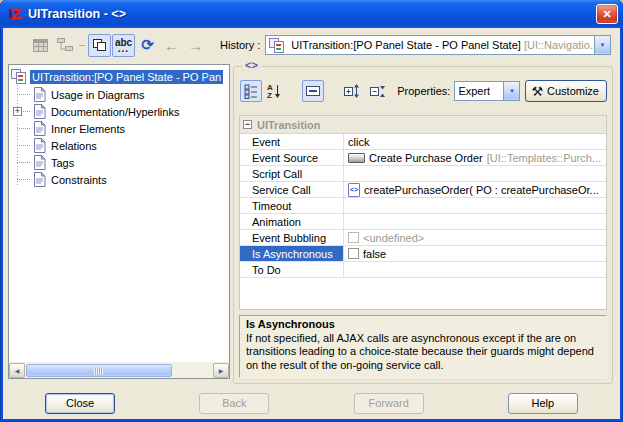 Image resolution: width=623 pixels, height=422 pixels. I want to click on categorized-view-button, so click(251, 91).